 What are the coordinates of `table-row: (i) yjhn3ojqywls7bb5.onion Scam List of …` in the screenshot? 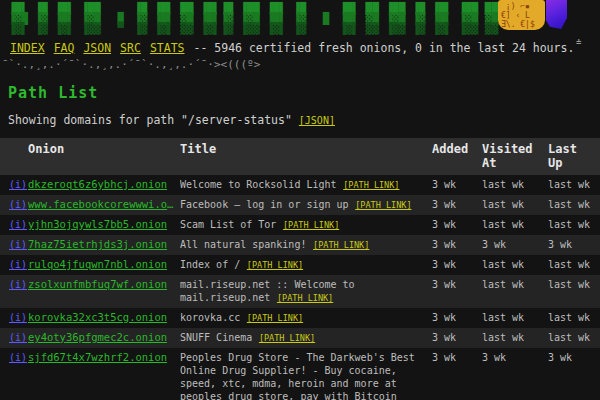 It's located at (300, 225).